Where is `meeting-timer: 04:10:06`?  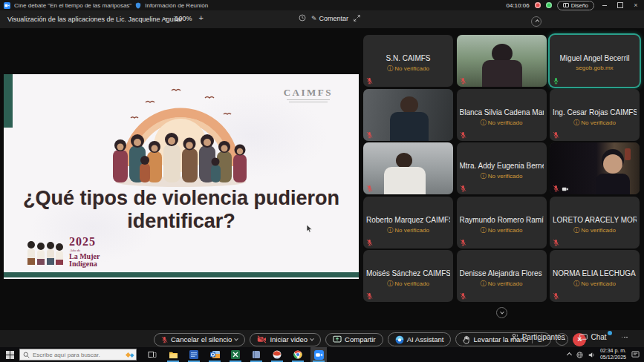
meeting-timer: 04:10:06 is located at coordinates (518, 6).